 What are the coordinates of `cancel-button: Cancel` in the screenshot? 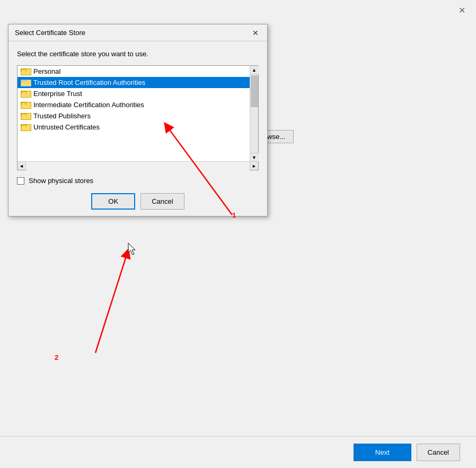 It's located at (162, 202).